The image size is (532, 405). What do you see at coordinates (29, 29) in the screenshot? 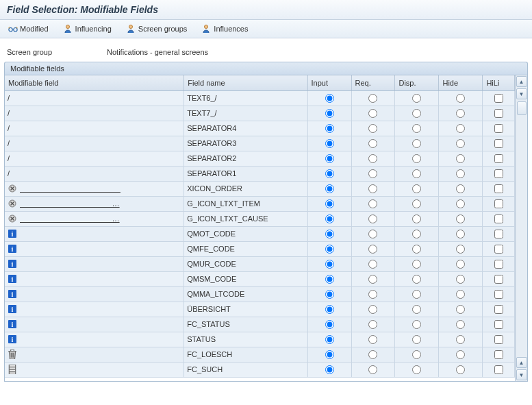
I see `modified-button: Modified` at bounding box center [29, 29].